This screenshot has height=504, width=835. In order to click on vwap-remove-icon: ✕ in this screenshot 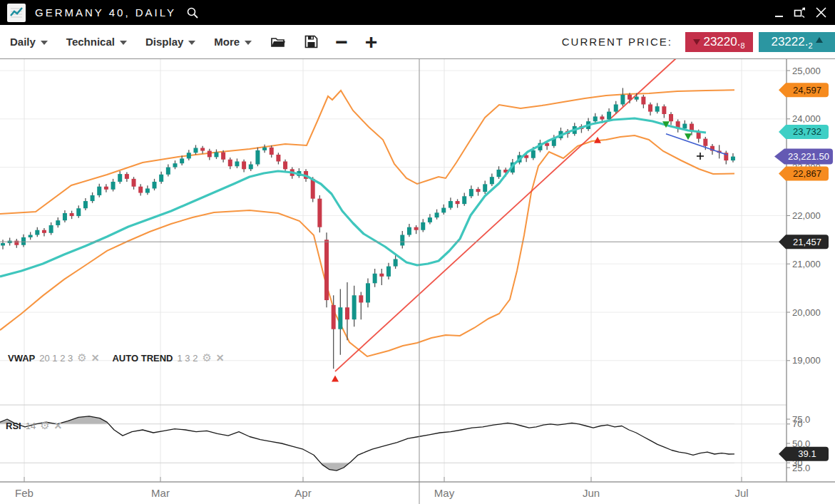, I will do `click(96, 358)`.